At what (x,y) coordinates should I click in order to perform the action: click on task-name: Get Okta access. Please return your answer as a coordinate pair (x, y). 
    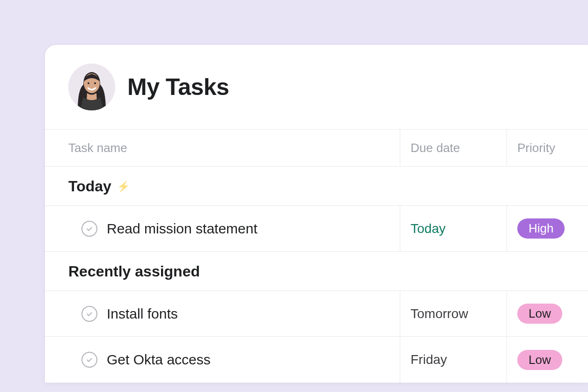
    Looking at the image, I should click on (159, 360).